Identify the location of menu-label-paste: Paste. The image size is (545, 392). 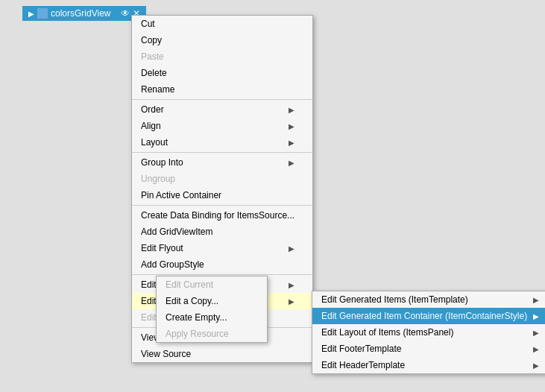
(152, 57).